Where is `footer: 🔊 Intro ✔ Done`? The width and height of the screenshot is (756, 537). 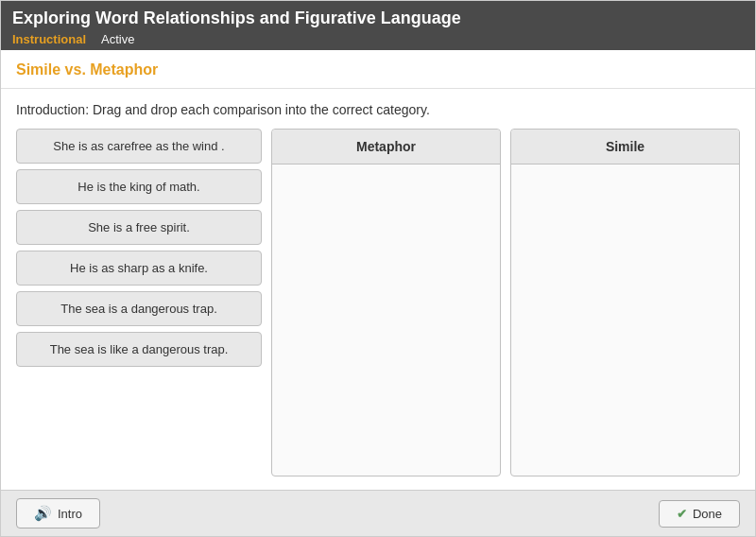 footer: 🔊 Intro ✔ Done is located at coordinates (378, 512).